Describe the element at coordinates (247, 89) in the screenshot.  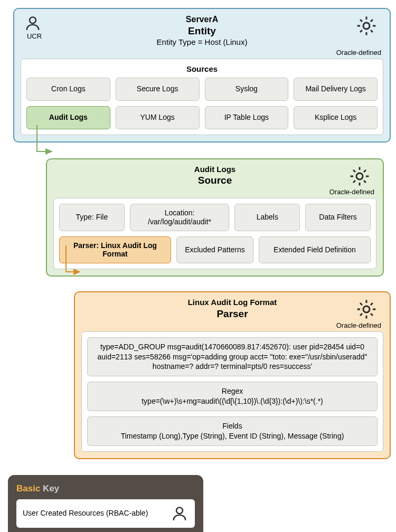
I see `source-item-syslog: Syslog` at that location.